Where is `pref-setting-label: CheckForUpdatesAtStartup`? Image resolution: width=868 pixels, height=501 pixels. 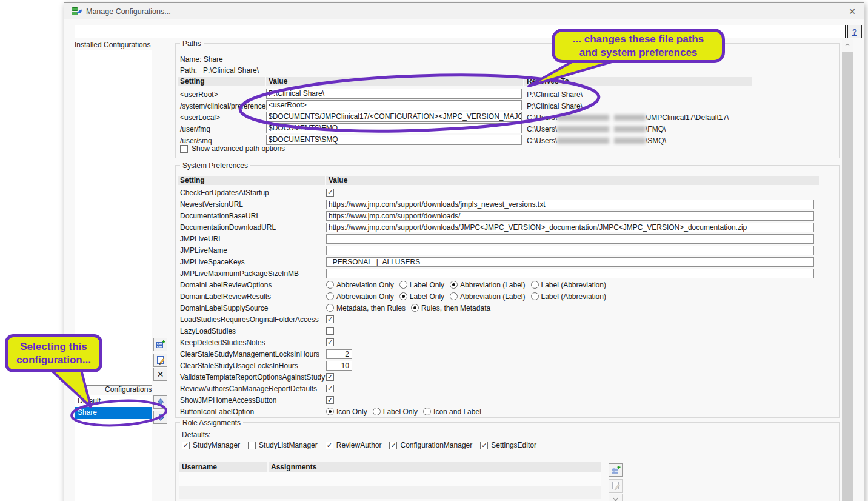 pref-setting-label: CheckForUpdatesAtStartup is located at coordinates (224, 193).